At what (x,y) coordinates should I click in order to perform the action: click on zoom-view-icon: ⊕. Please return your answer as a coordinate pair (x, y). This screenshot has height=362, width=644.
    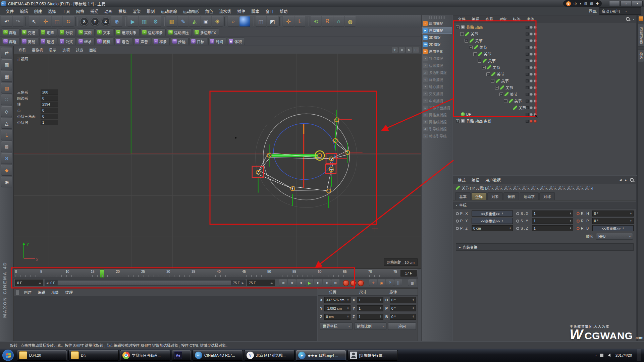
    Looking at the image, I should click on (402, 50).